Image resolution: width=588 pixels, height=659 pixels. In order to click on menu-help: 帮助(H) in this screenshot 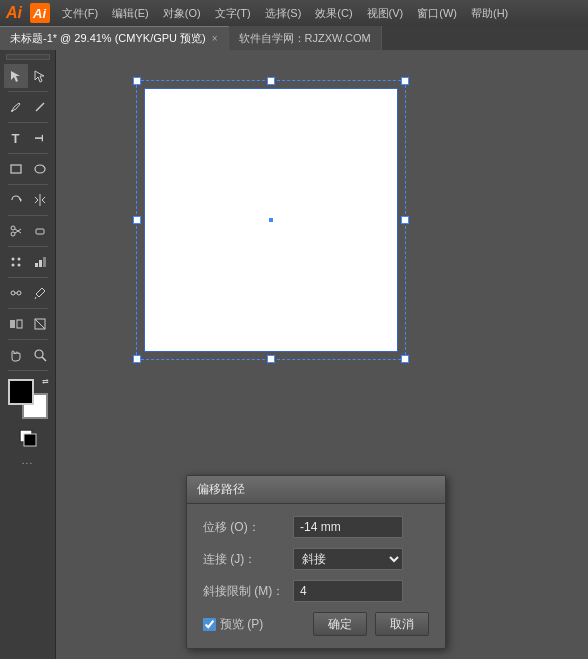, I will do `click(490, 14)`.